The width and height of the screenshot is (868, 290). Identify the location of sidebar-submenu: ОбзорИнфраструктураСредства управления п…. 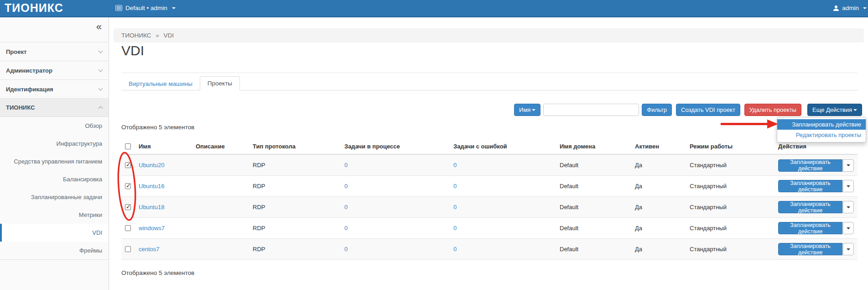
(54, 188).